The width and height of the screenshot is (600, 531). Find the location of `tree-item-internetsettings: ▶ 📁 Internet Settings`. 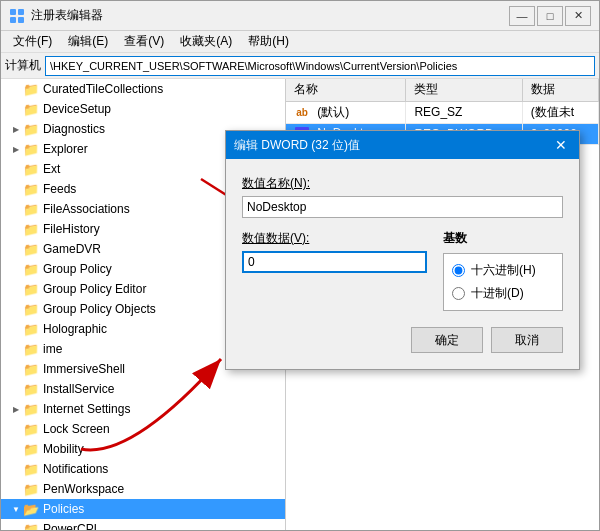

tree-item-internetsettings: ▶ 📁 Internet Settings is located at coordinates (143, 409).